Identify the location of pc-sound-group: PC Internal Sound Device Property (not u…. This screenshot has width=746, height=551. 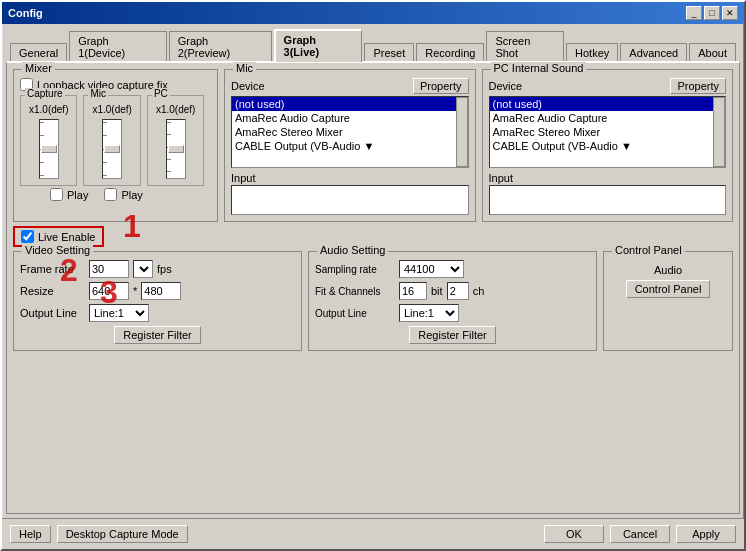
(608, 146).